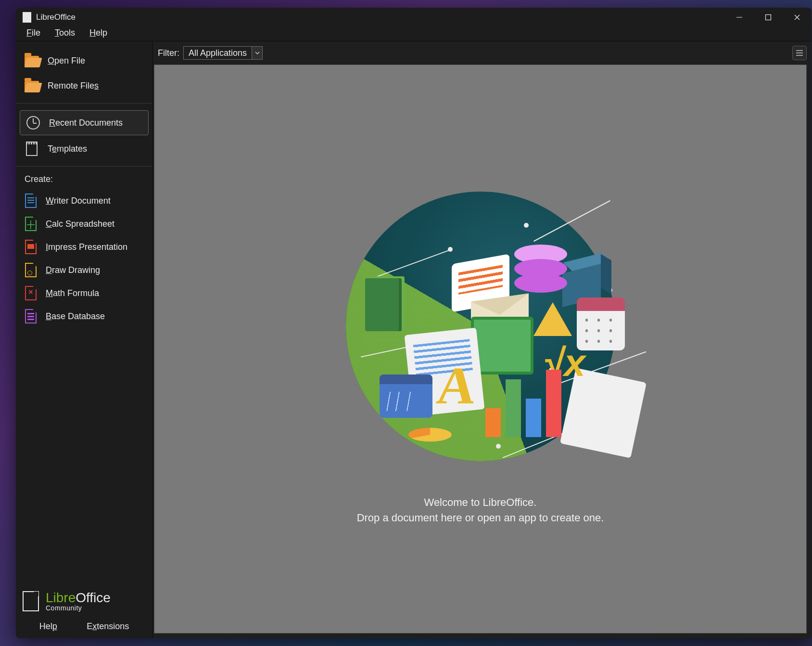 The width and height of the screenshot is (812, 646). I want to click on sidebar-create-math: Math Formula, so click(84, 293).